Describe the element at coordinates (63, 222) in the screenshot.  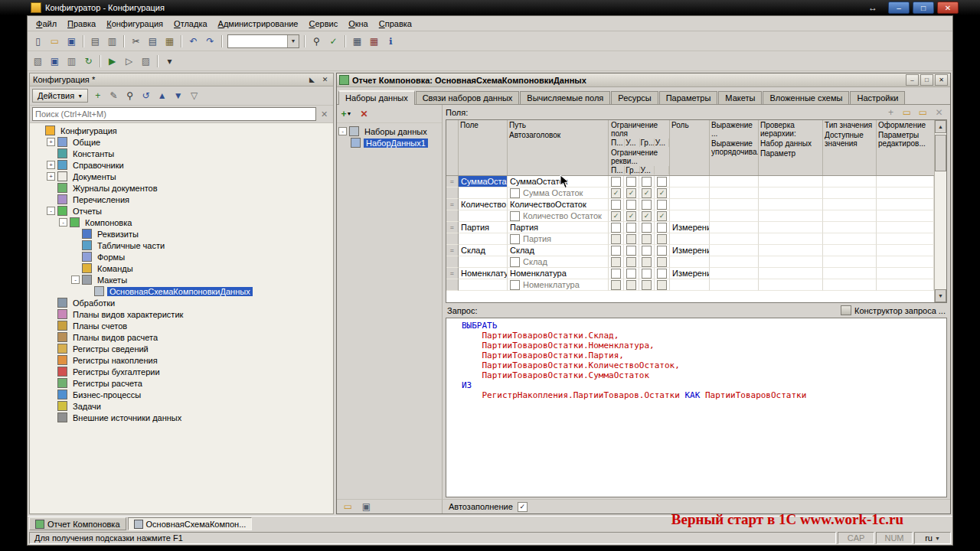
I see `collapse-icon: -` at that location.